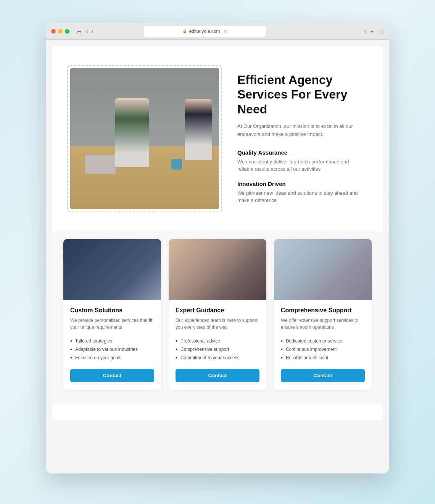 Image resolution: width=435 pixels, height=504 pixels. Describe the element at coordinates (112, 341) in the screenshot. I see `list-item: Tailored strategies` at that location.